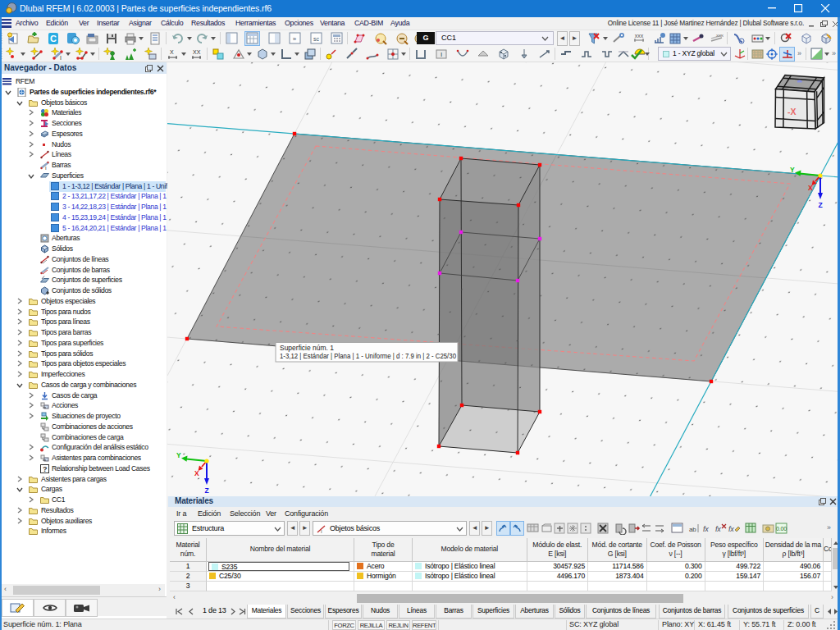 Image resolution: width=840 pixels, height=630 pixels. What do you see at coordinates (692, 530) in the screenshot?
I see `svg-text: ab` at bounding box center [692, 530].